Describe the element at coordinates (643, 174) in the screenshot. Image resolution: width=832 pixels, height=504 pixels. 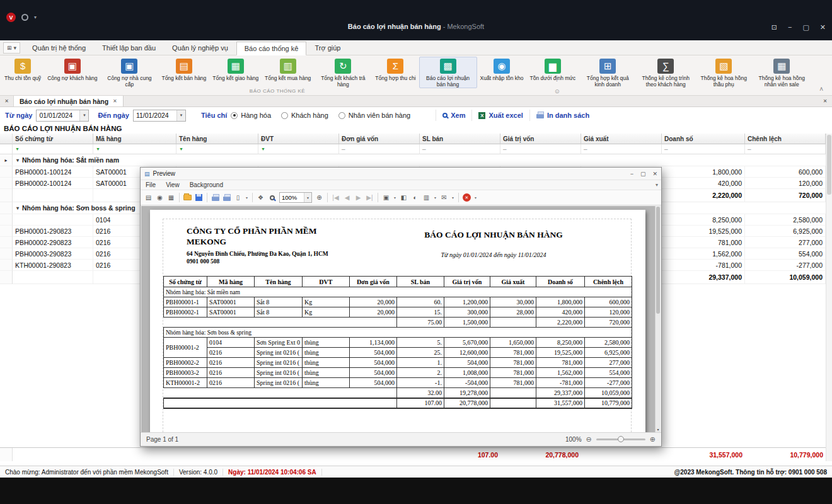
I see `preview-maximize-icon: ▢` at that location.